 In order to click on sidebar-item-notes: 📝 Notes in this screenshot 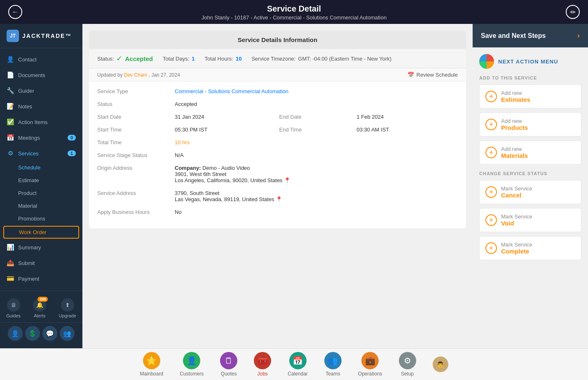, I will do `click(41, 106)`.